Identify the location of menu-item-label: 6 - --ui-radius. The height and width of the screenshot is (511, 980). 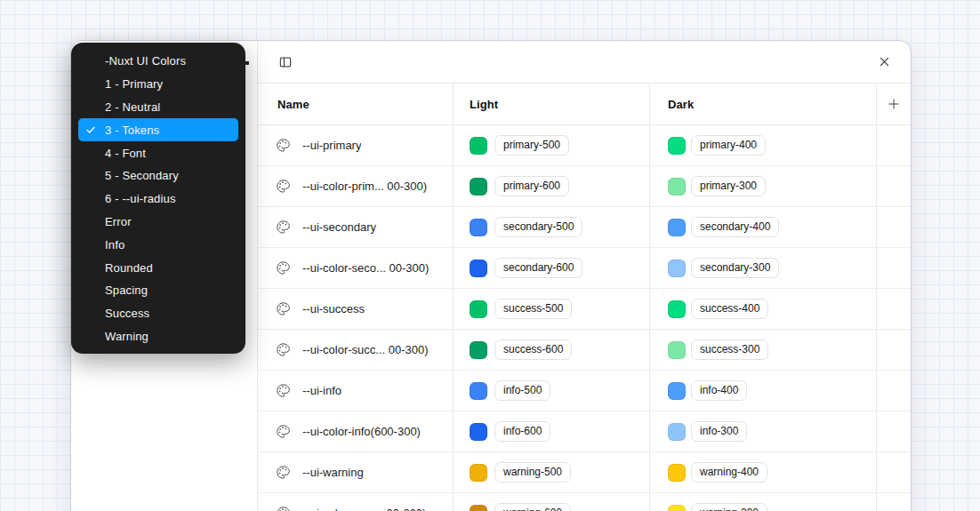
(141, 199).